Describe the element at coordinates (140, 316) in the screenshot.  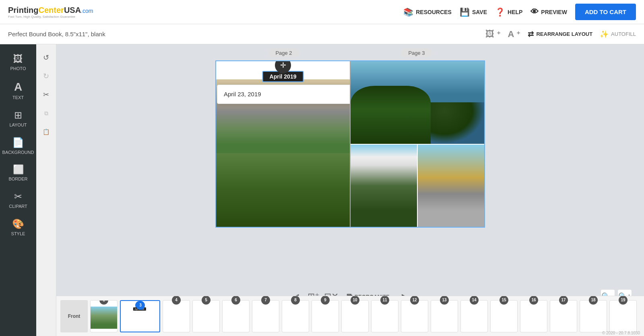
I see `page-thumb-2-3: 2 Apr 2019 3` at that location.